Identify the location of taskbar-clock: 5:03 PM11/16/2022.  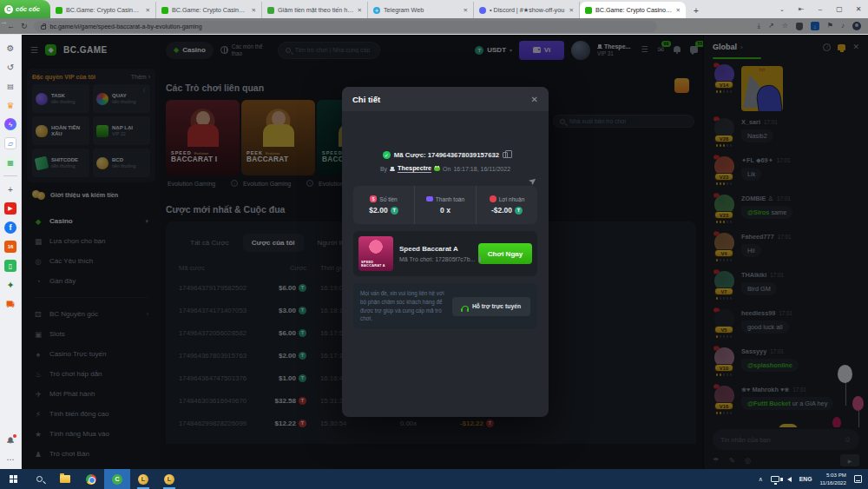
(833, 479).